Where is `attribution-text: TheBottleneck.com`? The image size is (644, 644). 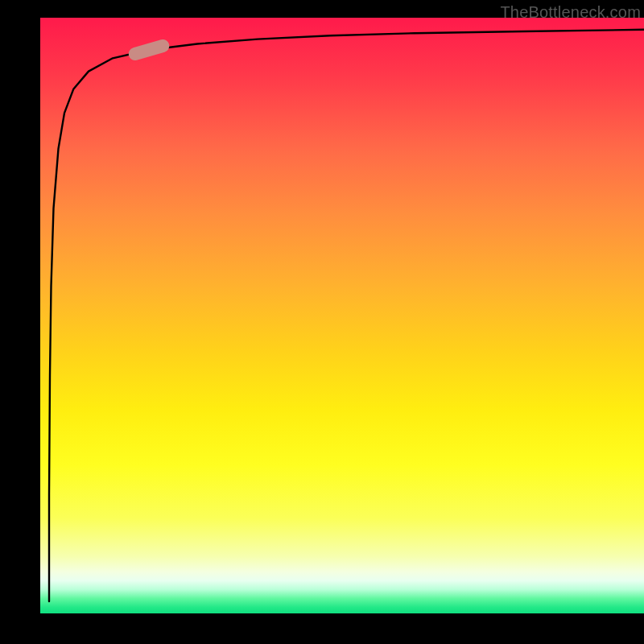
attribution-text: TheBottleneck.com is located at coordinates (570, 13).